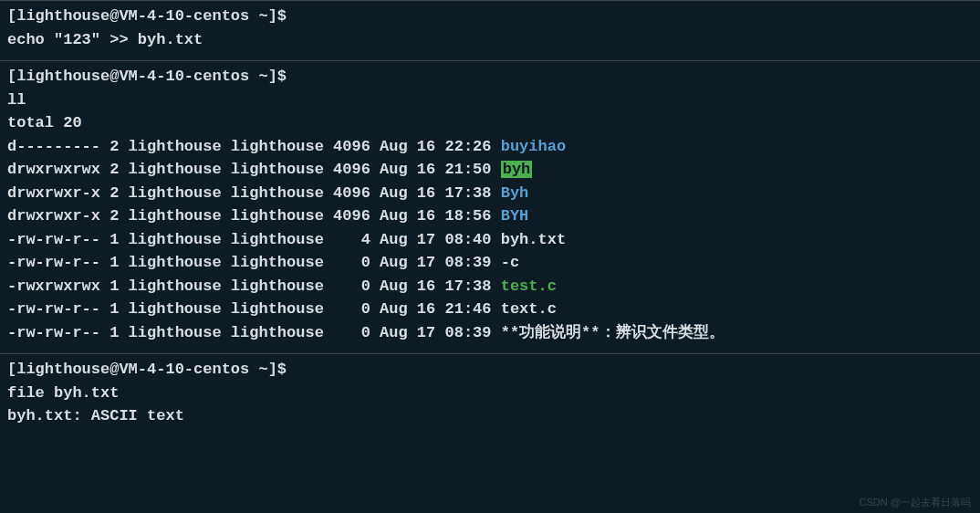 The height and width of the screenshot is (513, 980). What do you see at coordinates (515, 215) in the screenshot?
I see `ls-row-filename: BYH` at bounding box center [515, 215].